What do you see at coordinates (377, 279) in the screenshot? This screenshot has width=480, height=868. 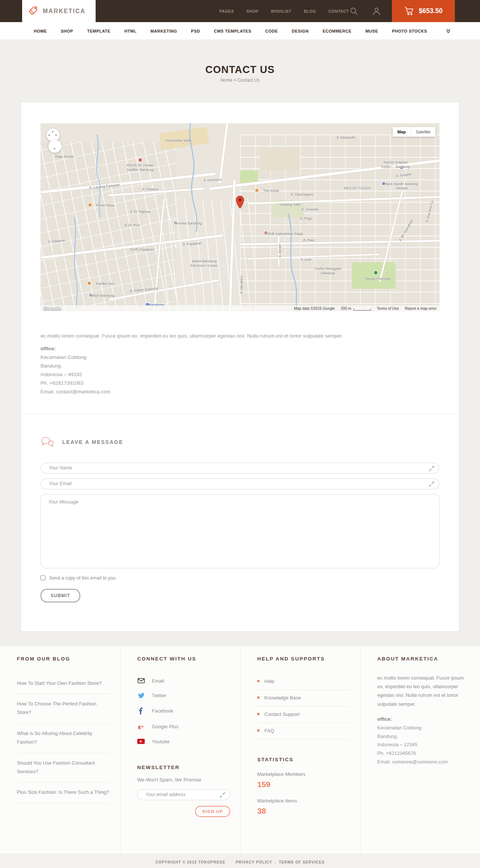 I see `map-label: Taman Pramuka` at bounding box center [377, 279].